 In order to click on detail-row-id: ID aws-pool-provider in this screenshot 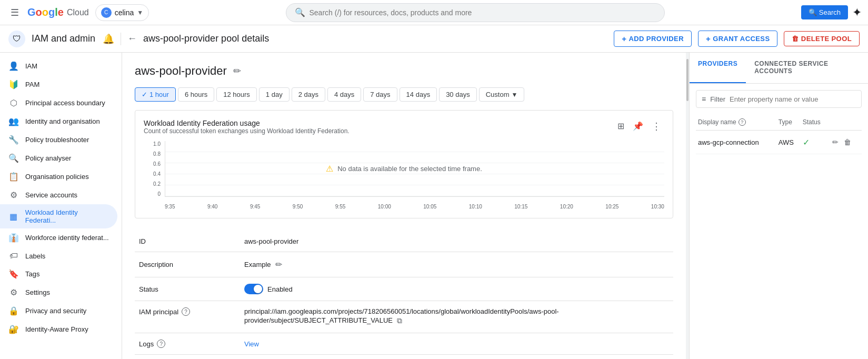, I will do `click(404, 242)`.